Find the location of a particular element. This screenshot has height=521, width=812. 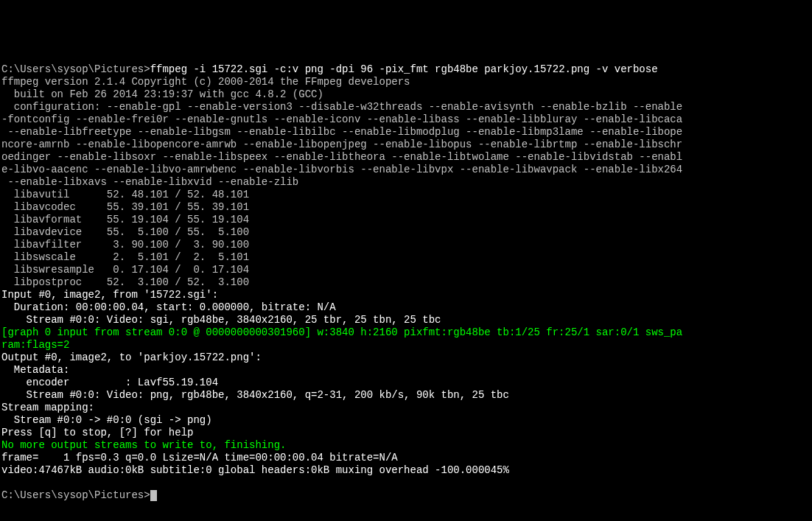

encoder-line: encoder : Lavf55.19.104 is located at coordinates (110, 382).